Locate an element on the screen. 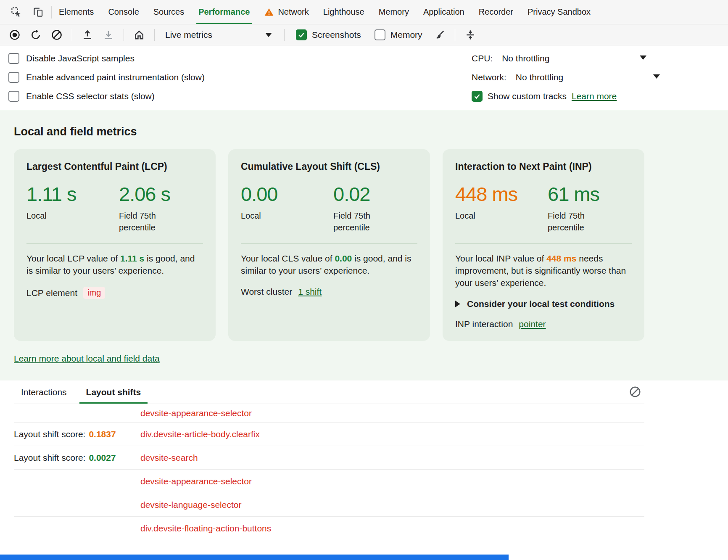 The image size is (728, 560). inp-local-value: 448 ms is located at coordinates (501, 194).